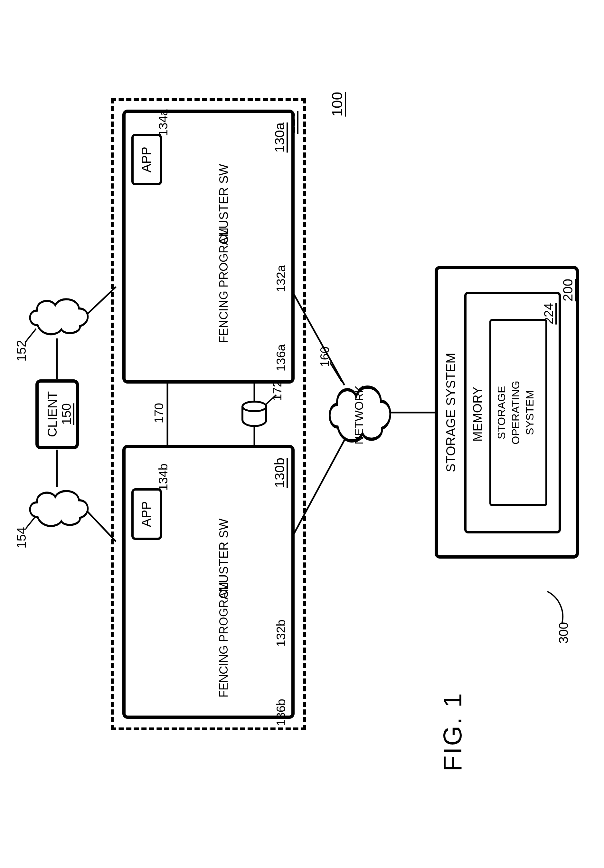  Describe the element at coordinates (568, 290) in the screenshot. I see `storage-system-ref: 200` at that location.